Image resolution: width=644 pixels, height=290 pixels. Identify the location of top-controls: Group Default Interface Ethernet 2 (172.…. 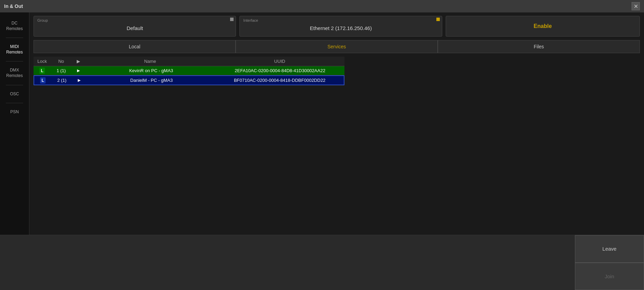
(337, 26).